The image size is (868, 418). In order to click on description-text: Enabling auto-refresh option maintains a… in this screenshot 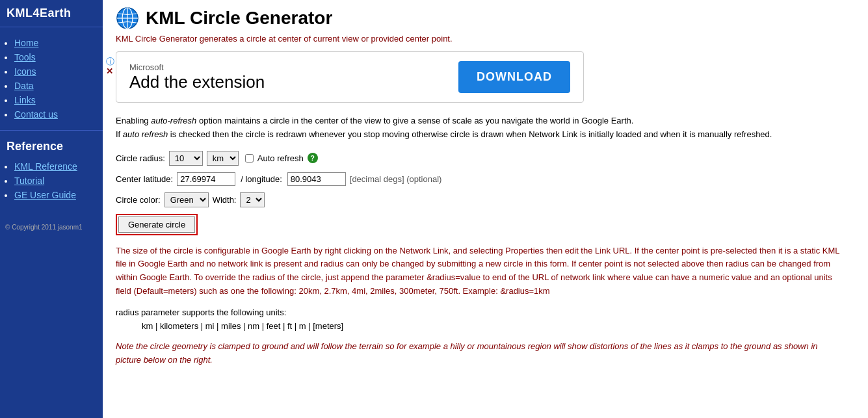, I will do `click(480, 128)`.